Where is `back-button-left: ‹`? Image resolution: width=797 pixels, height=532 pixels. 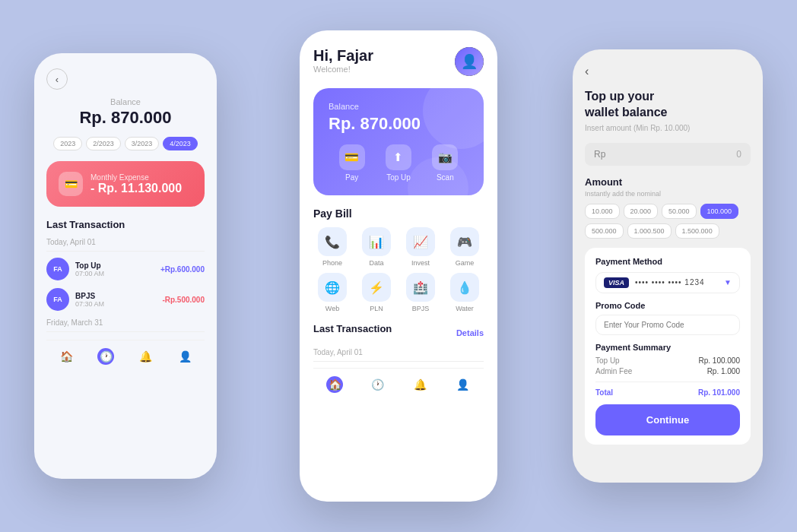 back-button-left: ‹ is located at coordinates (57, 79).